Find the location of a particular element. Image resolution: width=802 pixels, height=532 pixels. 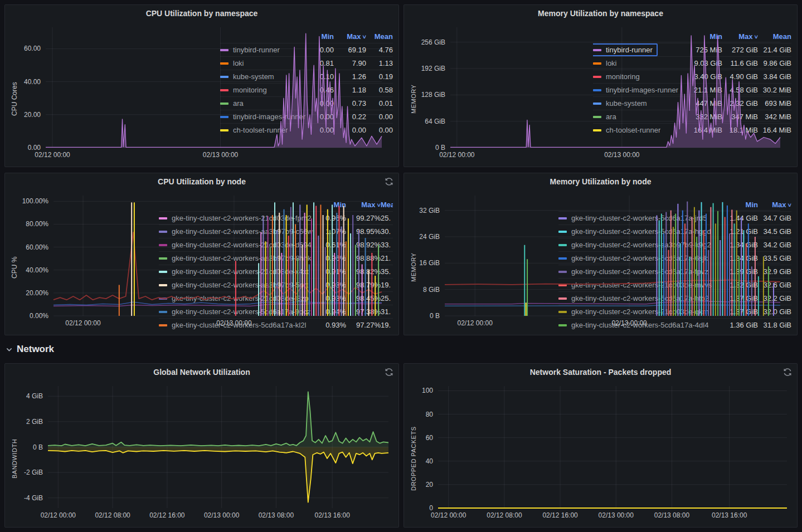

y-tick-label: 40.00% is located at coordinates (33, 270).